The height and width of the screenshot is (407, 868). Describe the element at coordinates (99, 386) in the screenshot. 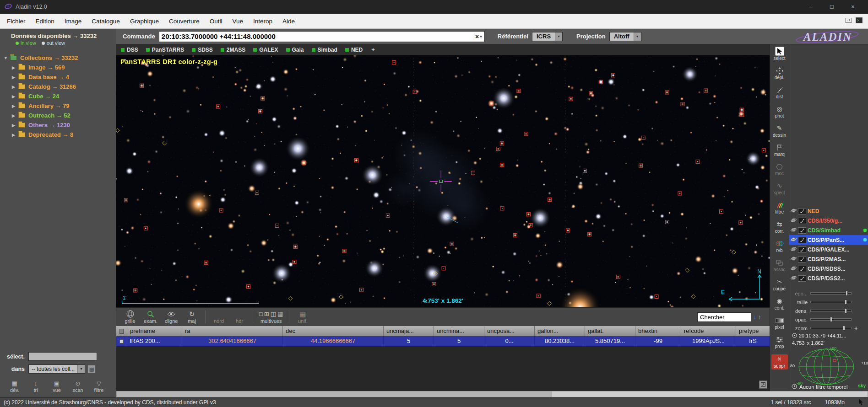

I see `filter-button: ▽ filtre` at that location.